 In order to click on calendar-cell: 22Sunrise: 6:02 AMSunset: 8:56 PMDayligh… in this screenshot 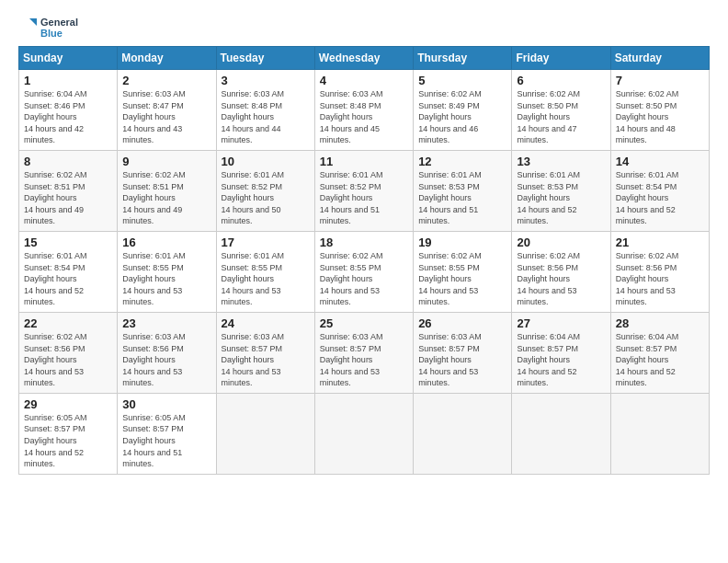, I will do `click(68, 352)`.